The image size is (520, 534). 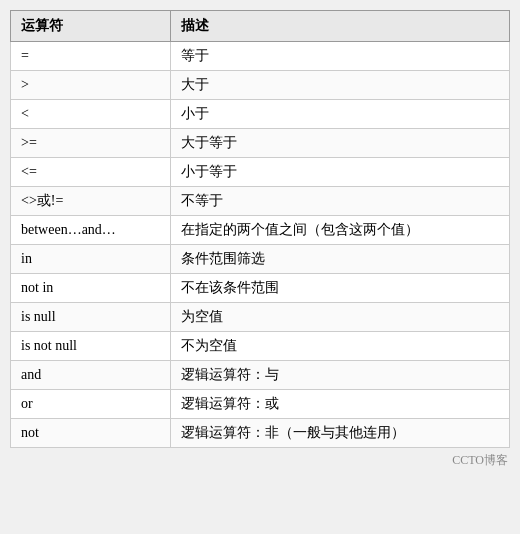 I want to click on operator-cell: not in, so click(x=91, y=288).